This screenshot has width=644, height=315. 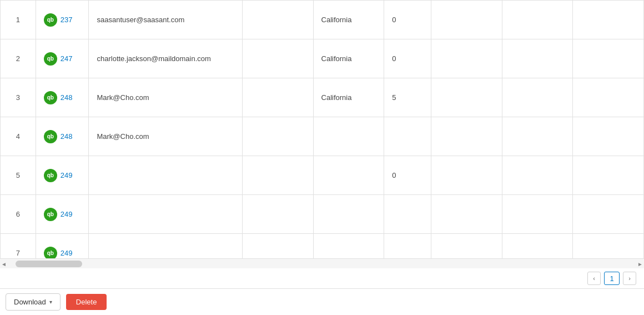 I want to click on scroll-thumb, so click(x=49, y=264).